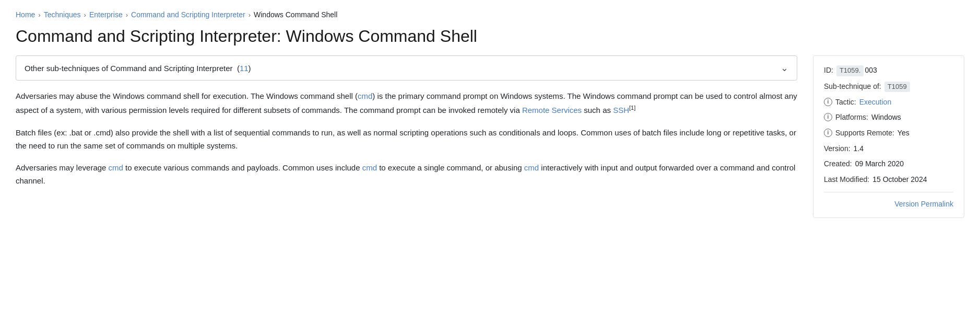  I want to click on dropdown-chevron-icon: ⌄, so click(784, 68).